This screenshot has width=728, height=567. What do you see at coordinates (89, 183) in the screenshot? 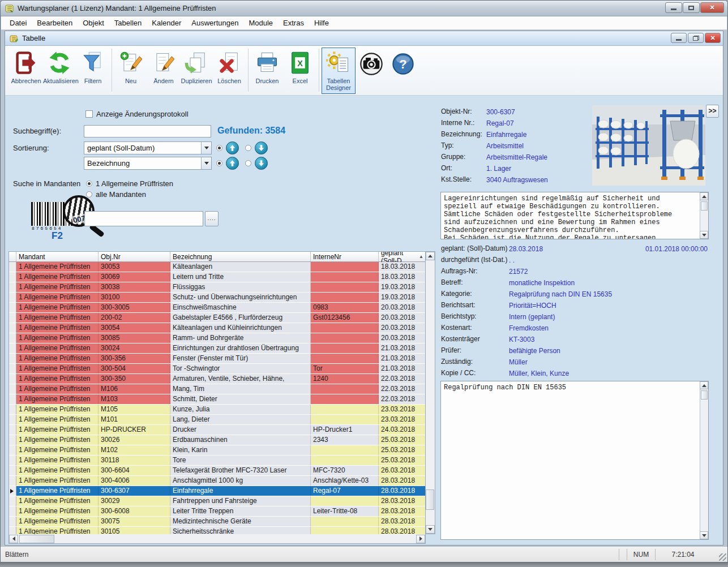
I see `mandant-current-radio` at bounding box center [89, 183].